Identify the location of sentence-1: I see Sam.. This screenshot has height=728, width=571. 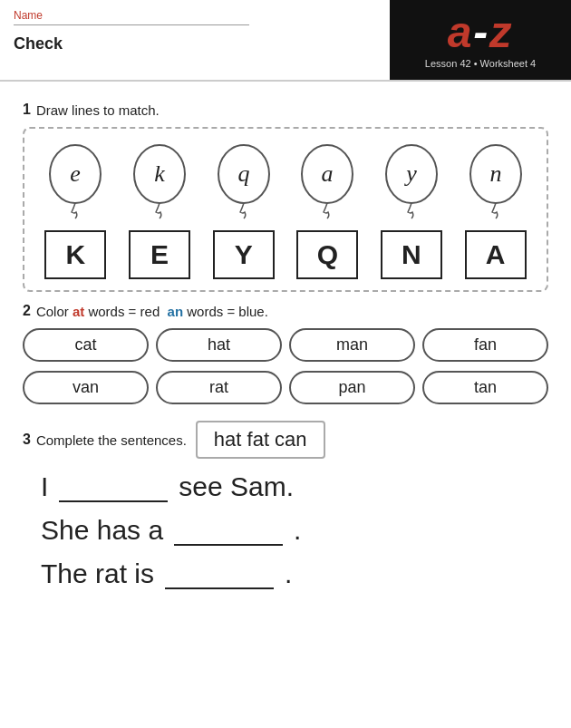
(295, 487).